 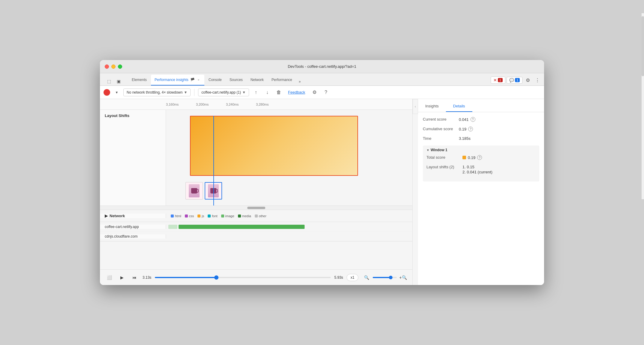 What do you see at coordinates (459, 106) in the screenshot?
I see `tab-details: Details` at bounding box center [459, 106].